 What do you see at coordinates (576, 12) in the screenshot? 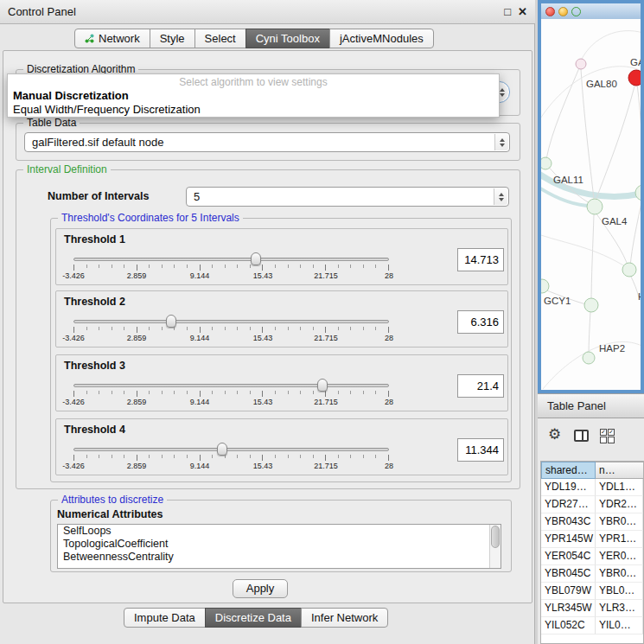
I see `zoom-orb-icon` at bounding box center [576, 12].